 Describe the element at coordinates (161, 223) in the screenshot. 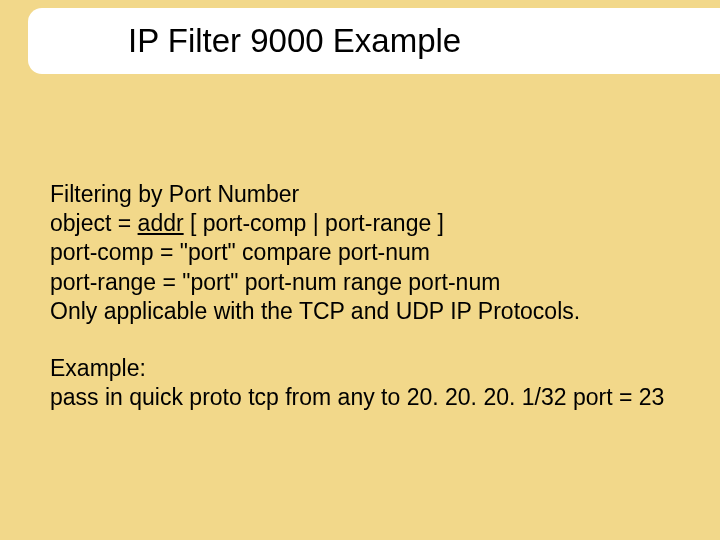

I see `syntax-line-2-addr: addr` at that location.